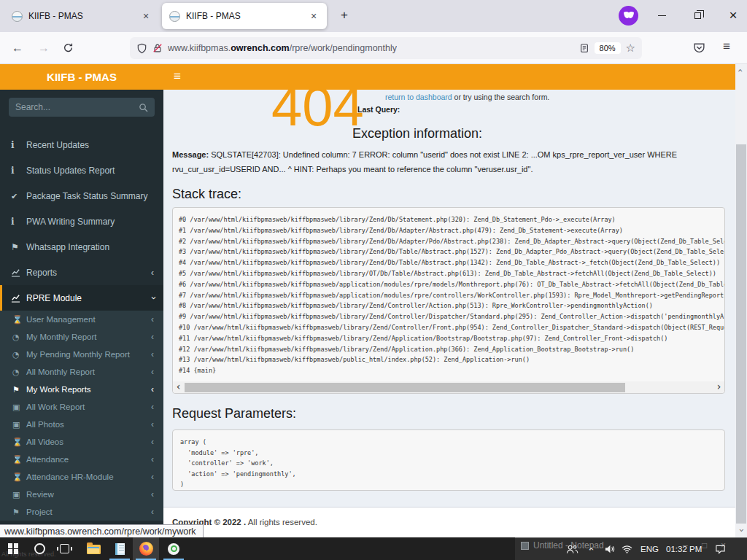 Image resolution: width=747 pixels, height=560 pixels. I want to click on new-tab-button, so click(344, 15).